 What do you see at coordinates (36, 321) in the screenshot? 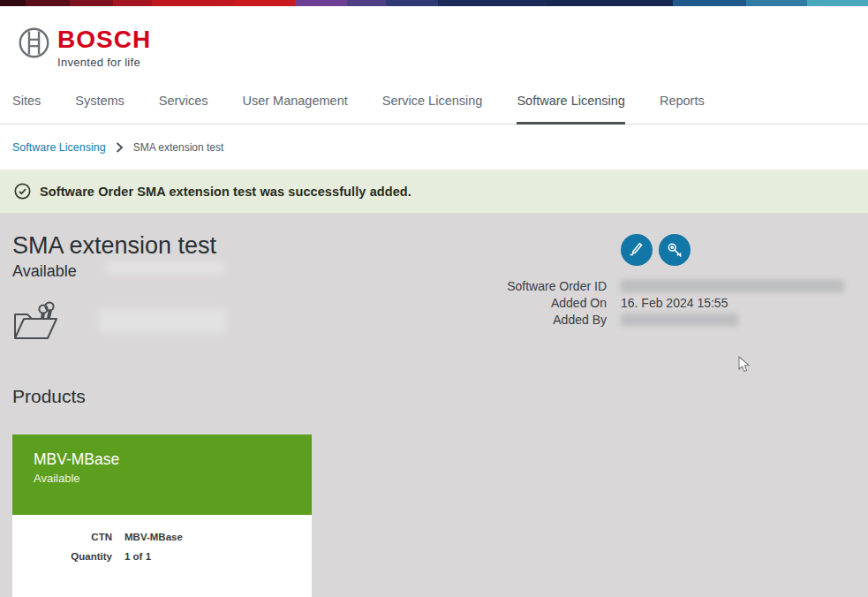
I see `software-order-icon` at bounding box center [36, 321].